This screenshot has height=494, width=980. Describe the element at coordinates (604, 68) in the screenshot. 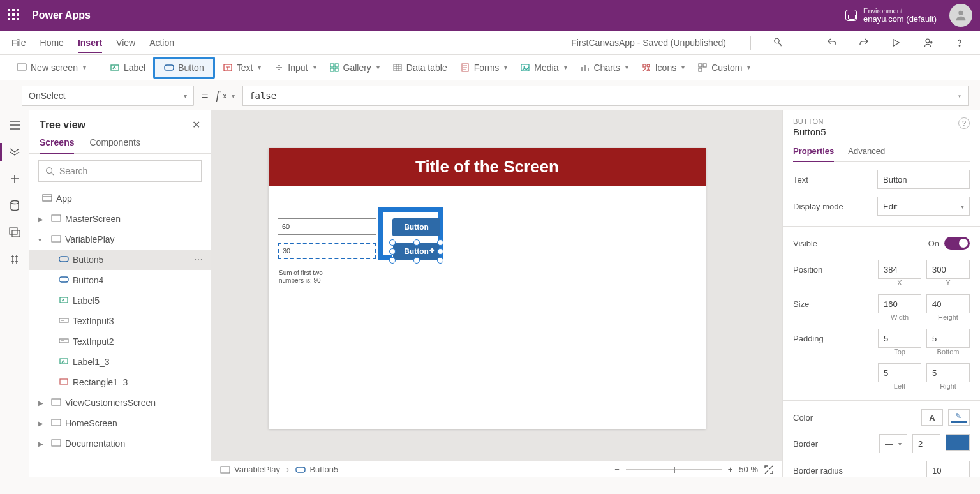

I see `charts-button: Charts▾` at that location.